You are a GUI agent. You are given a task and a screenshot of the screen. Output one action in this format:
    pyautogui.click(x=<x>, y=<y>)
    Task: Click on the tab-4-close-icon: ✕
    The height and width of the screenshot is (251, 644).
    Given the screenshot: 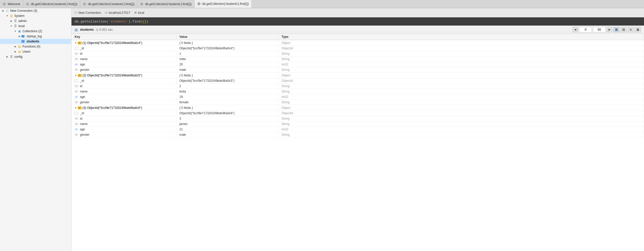 What is the action you would take?
    pyautogui.click(x=199, y=4)
    